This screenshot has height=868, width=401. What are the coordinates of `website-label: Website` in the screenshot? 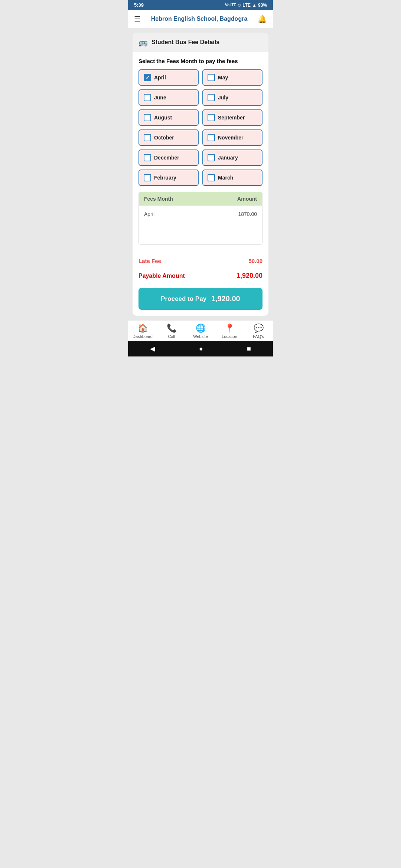 It's located at (200, 336).